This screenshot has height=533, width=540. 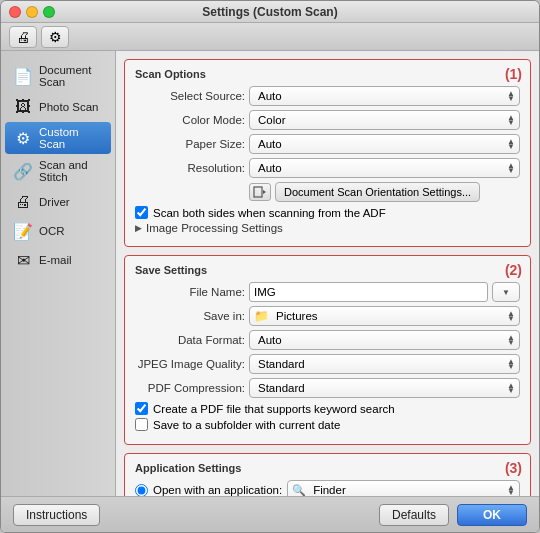 I want to click on jpeg-quality-control: Standard ▲▼, so click(x=384, y=364).